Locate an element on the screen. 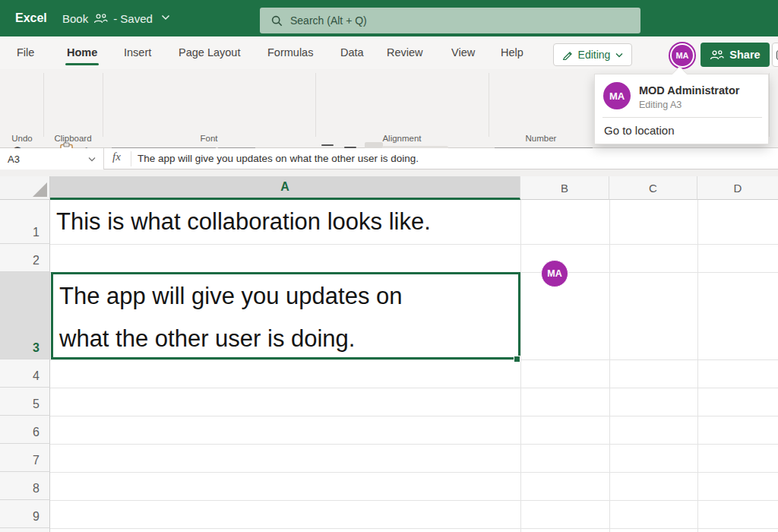  column-header-a: A is located at coordinates (286, 188).